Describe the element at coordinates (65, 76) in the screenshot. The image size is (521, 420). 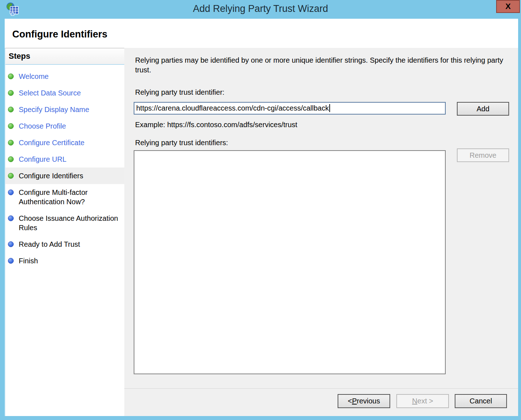
I see `step-item-welcome: Welcome` at that location.